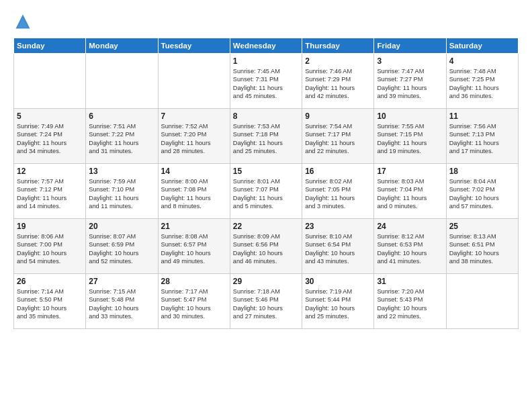  Describe the element at coordinates (50, 136) in the screenshot. I see `calendar-cell: 5Sunrise: 7:49 AM Sunset: 7:24 PM Daylig…` at that location.